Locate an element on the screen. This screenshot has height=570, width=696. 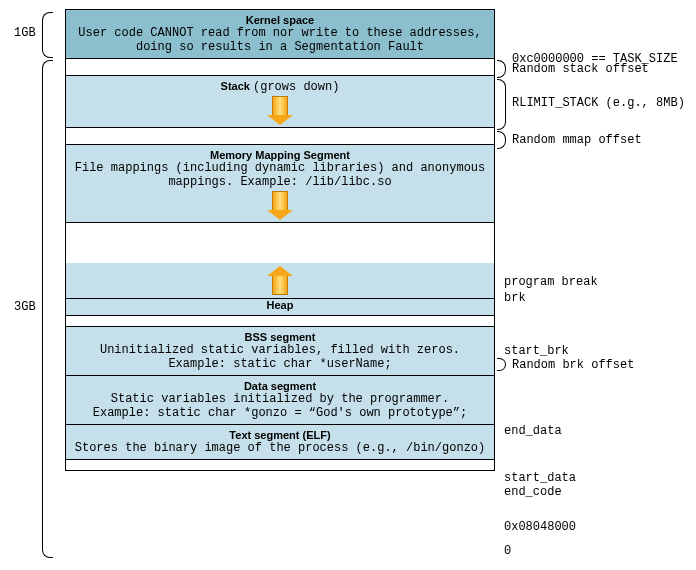
label-brk: brk is located at coordinates (515, 298).